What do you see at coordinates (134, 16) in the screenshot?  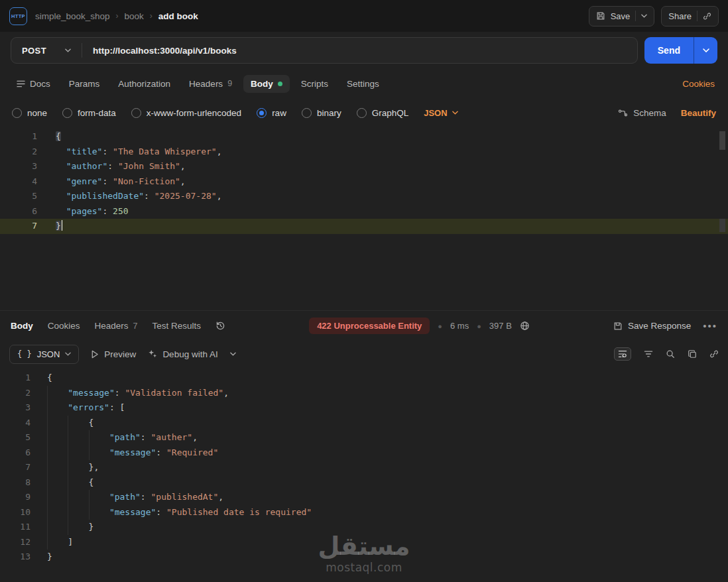 I see `breadcrumb-folder: book` at bounding box center [134, 16].